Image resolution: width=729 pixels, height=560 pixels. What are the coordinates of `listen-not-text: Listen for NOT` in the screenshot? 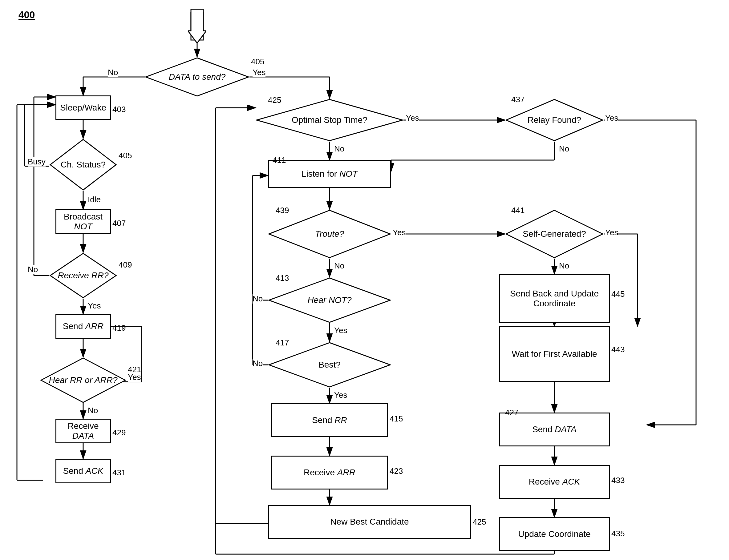 It's located at (329, 174).